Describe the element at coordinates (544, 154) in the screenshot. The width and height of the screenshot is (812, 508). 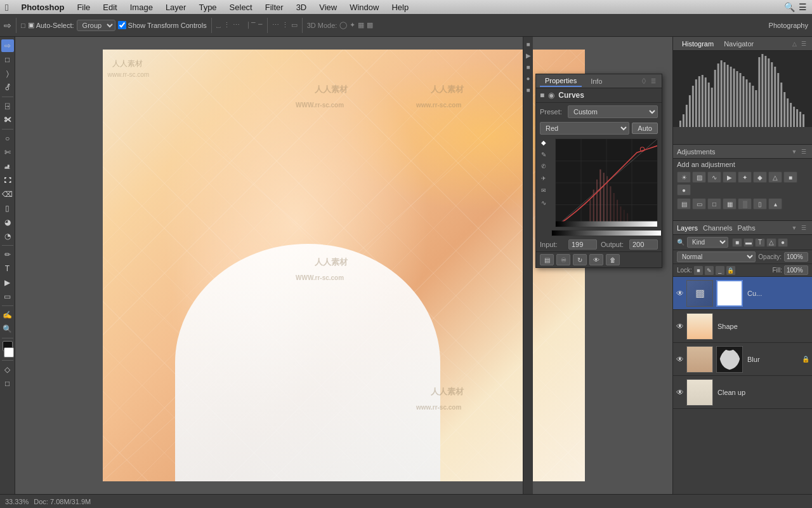
I see `curves-pen-tool: ✎` at that location.